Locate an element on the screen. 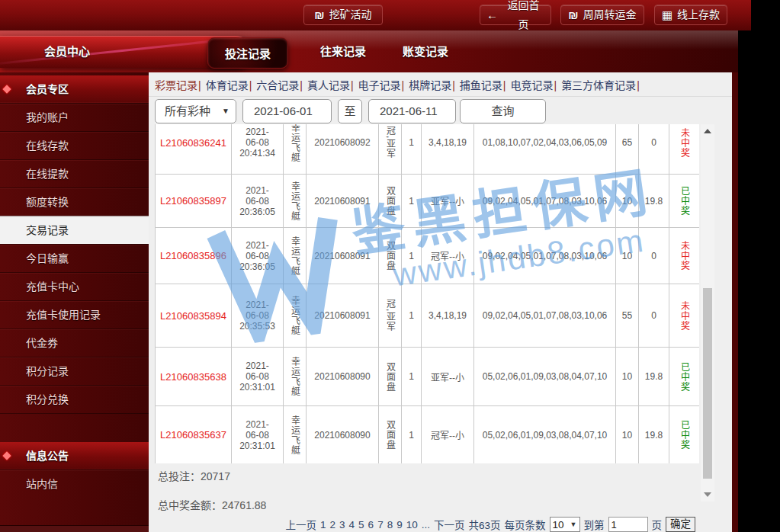 This screenshot has height=532, width=780. page-unit-label: 页 is located at coordinates (657, 524).